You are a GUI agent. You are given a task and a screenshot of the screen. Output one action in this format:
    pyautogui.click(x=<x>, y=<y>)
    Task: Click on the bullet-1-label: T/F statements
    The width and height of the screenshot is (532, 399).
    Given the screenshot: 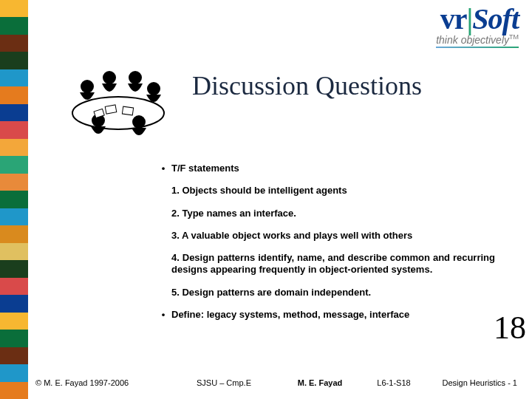 What is the action you would take?
    pyautogui.click(x=333, y=168)
    